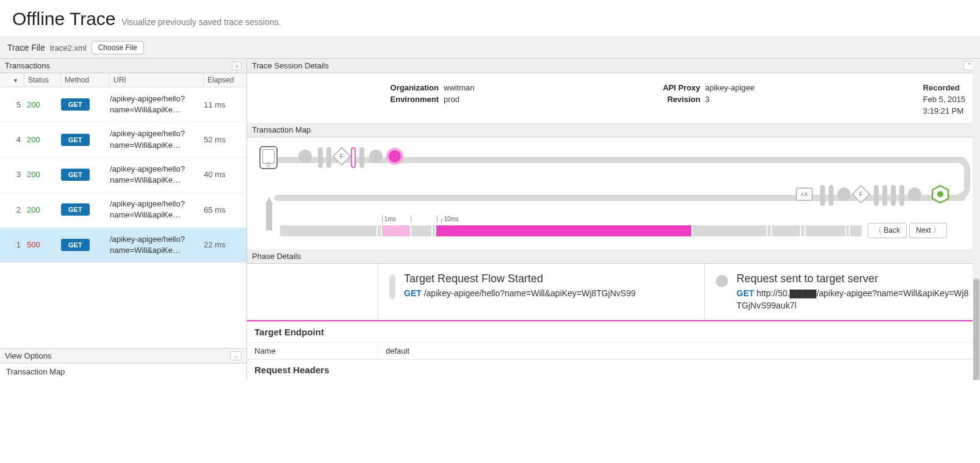 The height and width of the screenshot is (463, 980). Describe the element at coordinates (123, 81) in the screenshot. I see `transactions-column-header: ▼ Status Method URI Elapsed` at that location.